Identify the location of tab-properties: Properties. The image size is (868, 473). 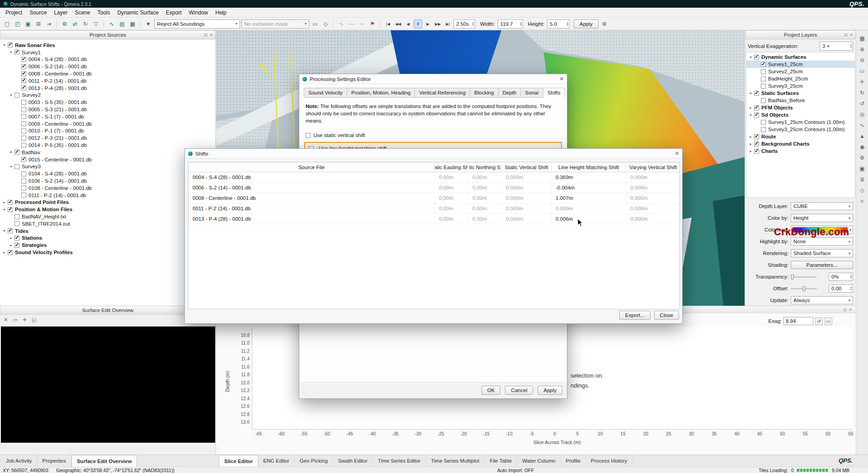
(54, 461).